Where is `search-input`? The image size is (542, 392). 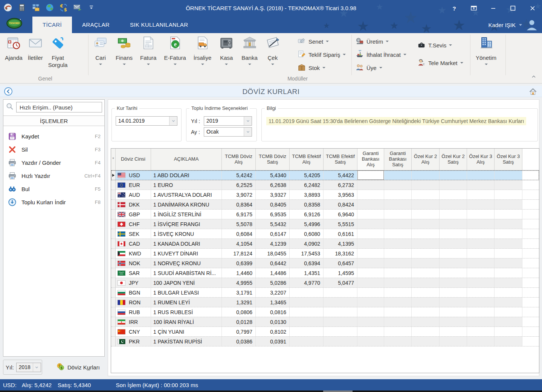 search-input is located at coordinates (59, 107).